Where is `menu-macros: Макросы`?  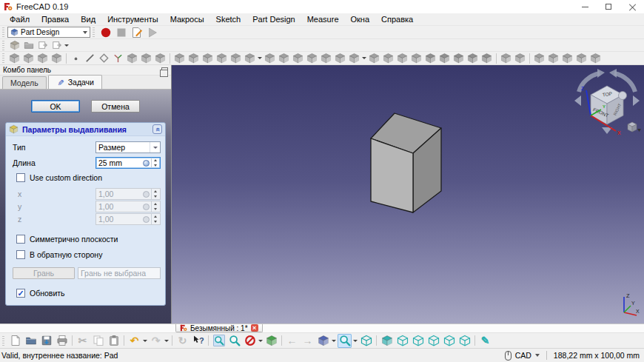 menu-macros: Макросы is located at coordinates (187, 19).